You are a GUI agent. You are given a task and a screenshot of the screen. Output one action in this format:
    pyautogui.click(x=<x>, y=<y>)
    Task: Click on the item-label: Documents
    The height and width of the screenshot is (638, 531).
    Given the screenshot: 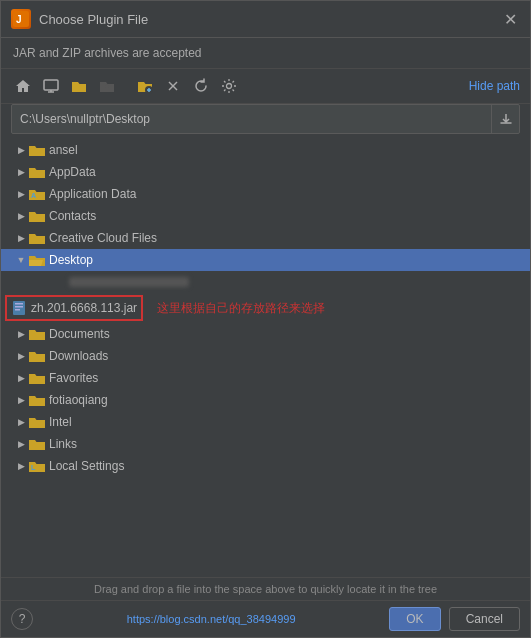 What is the action you would take?
    pyautogui.click(x=80, y=334)
    